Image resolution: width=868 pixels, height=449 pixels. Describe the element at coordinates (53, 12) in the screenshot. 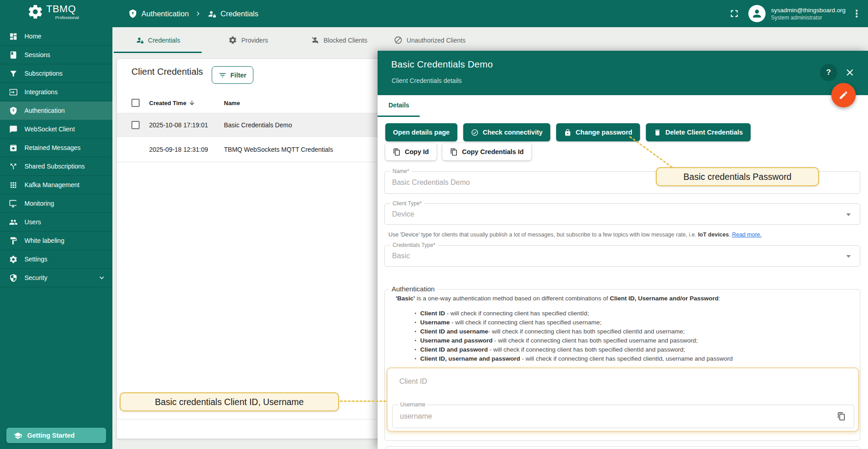

I see `brand-logo: TBMQ Professional` at that location.